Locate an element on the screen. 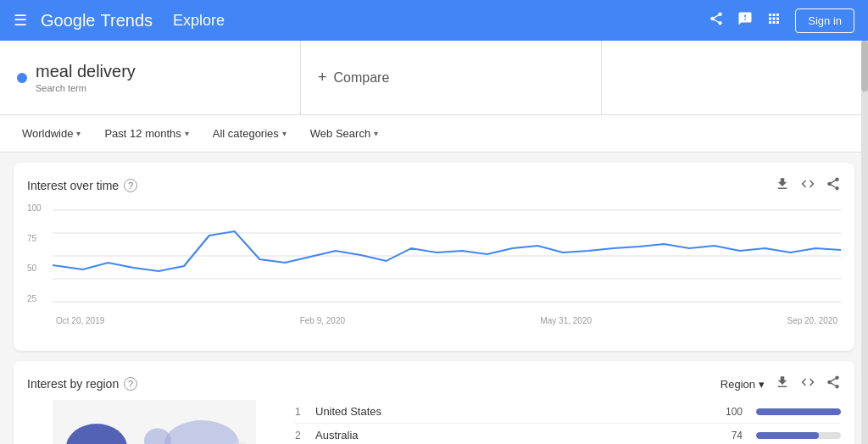 The width and height of the screenshot is (868, 444). x-label-2: Feb 9, 2020 is located at coordinates (322, 320).